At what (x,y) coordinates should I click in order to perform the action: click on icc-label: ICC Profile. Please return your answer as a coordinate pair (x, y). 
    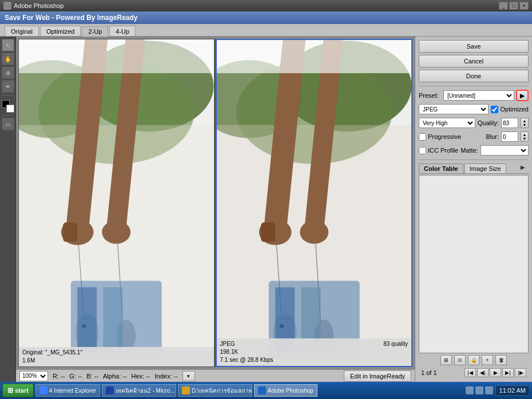
    Looking at the image, I should click on (443, 150).